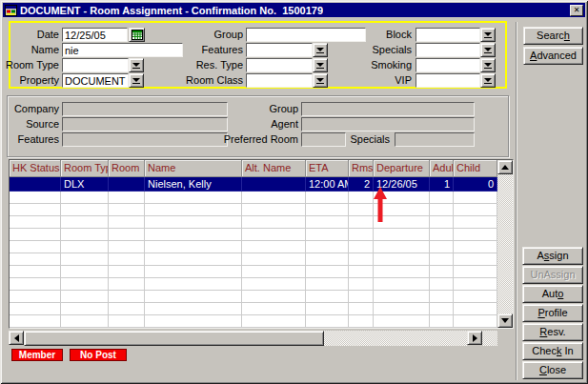  I want to click on vip-input, so click(448, 80).